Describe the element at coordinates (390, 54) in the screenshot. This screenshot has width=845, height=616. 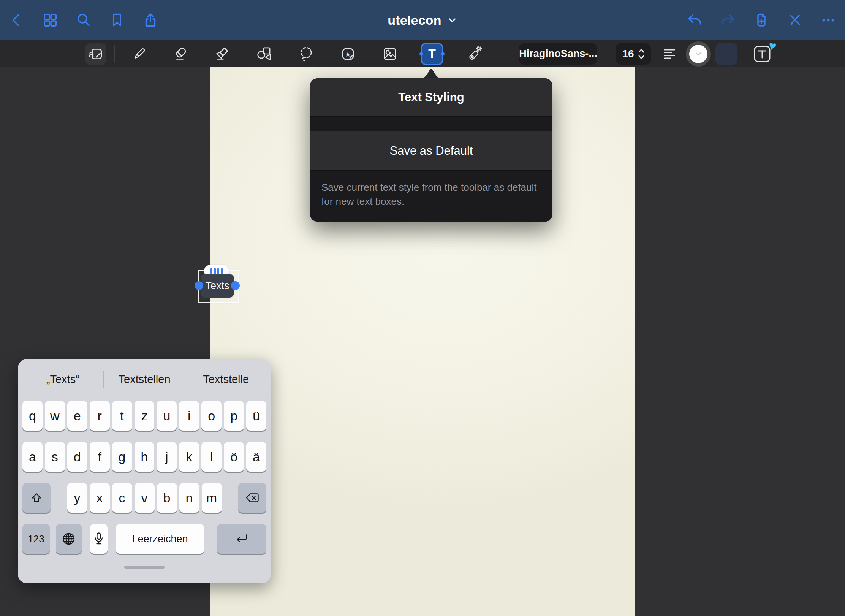
I see `image-tool-button` at that location.